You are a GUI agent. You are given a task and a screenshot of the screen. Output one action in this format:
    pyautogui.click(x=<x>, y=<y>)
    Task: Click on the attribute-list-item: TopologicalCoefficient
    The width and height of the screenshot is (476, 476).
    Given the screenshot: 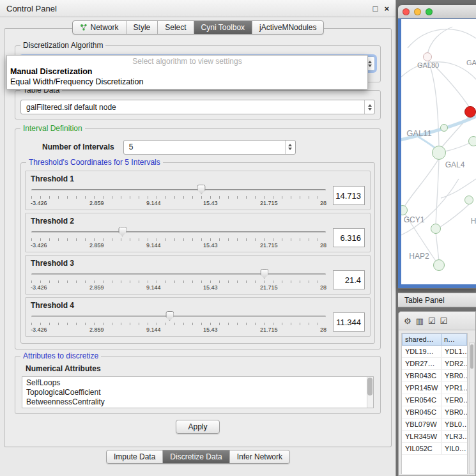 What is the action you would take?
    pyautogui.click(x=196, y=392)
    